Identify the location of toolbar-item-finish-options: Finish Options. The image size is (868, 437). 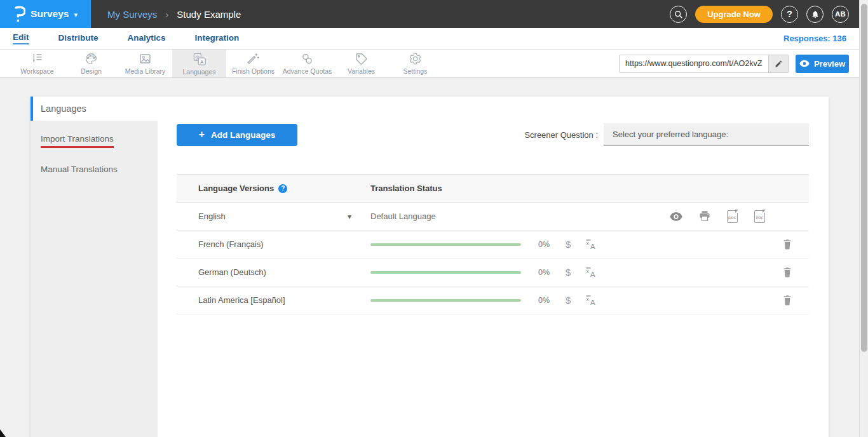
(253, 64).